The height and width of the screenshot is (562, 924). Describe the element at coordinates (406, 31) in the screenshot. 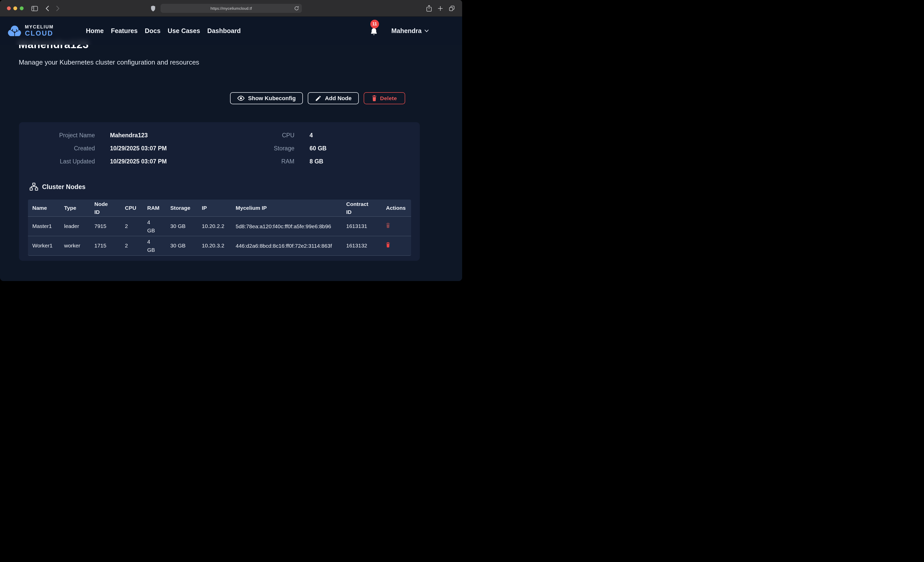

I see `user-name: Mahendra` at that location.